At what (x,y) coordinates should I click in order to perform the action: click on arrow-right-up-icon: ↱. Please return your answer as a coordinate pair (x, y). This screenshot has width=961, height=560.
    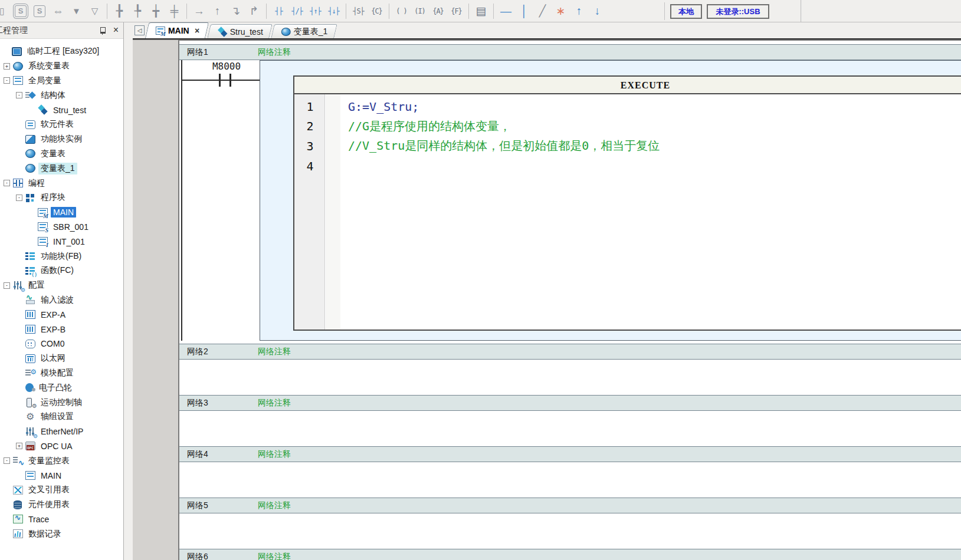
    Looking at the image, I should click on (254, 11).